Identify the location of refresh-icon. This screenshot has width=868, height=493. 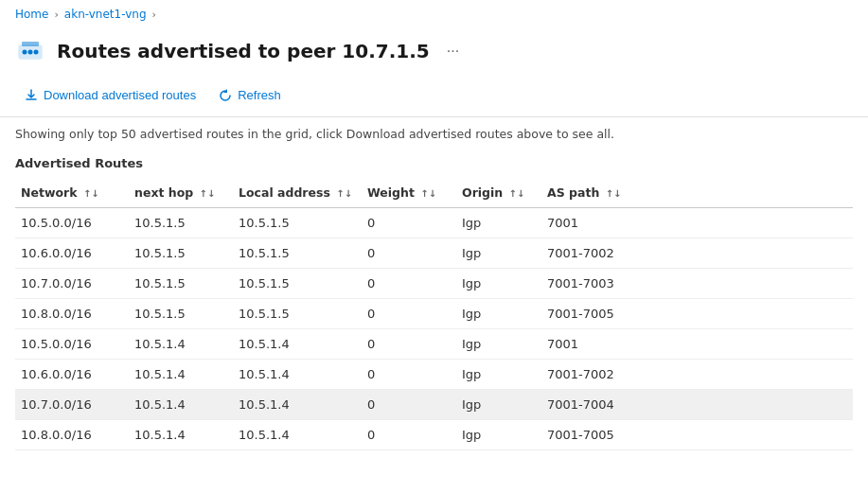
(225, 96).